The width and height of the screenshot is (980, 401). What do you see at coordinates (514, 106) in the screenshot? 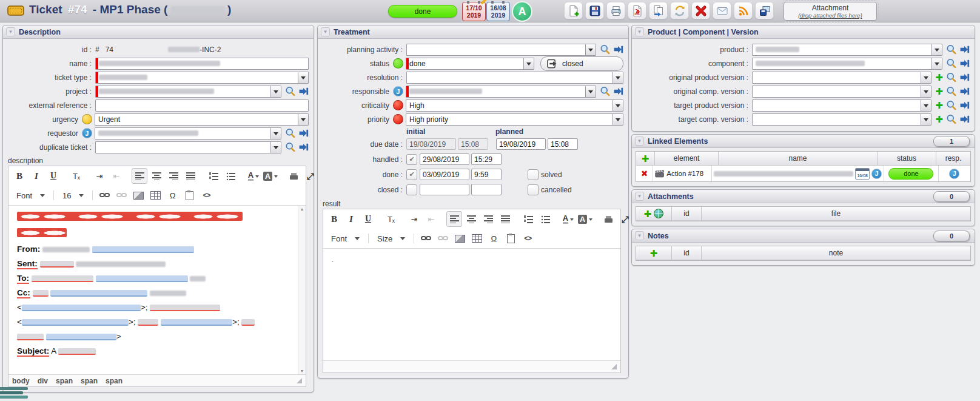
I see `criticality-select: High` at bounding box center [514, 106].